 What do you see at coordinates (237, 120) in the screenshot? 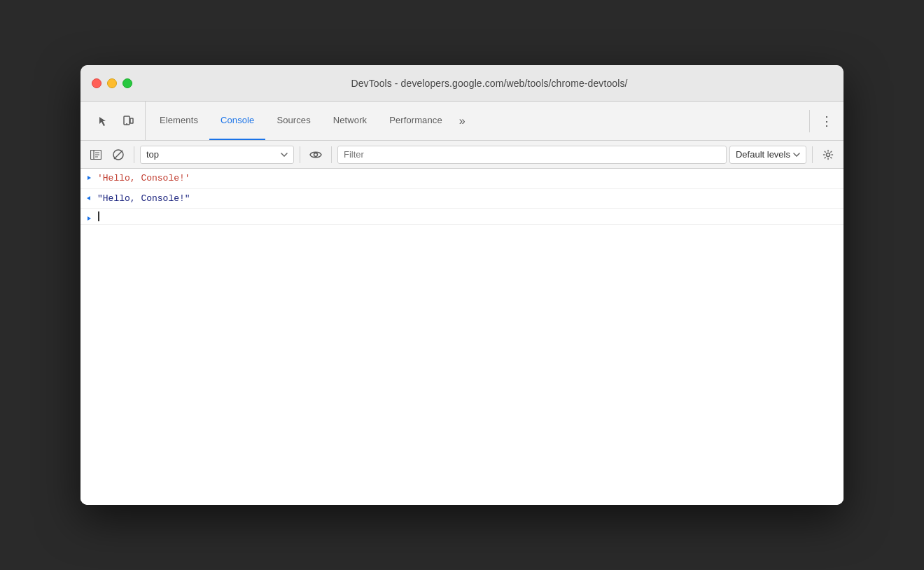
I see `tab-console: Console` at bounding box center [237, 120].